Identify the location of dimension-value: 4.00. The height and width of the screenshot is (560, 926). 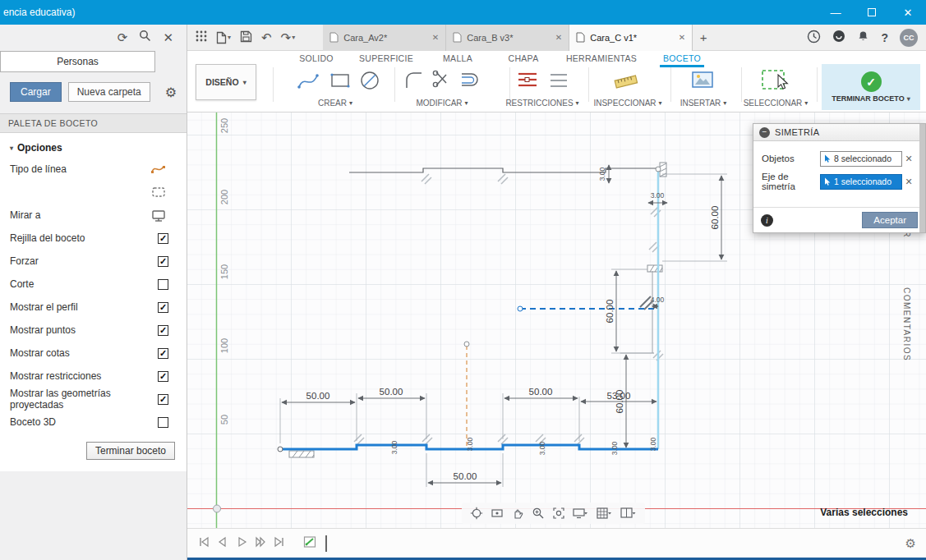
(657, 300).